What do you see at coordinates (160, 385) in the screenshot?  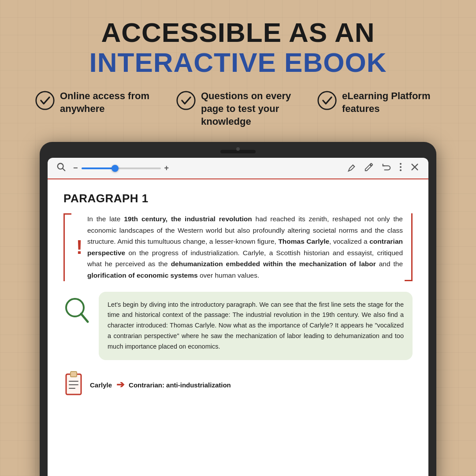 I see `summary-label: Carlyle ➔ Contrarian: anti-industrializa…` at bounding box center [160, 385].